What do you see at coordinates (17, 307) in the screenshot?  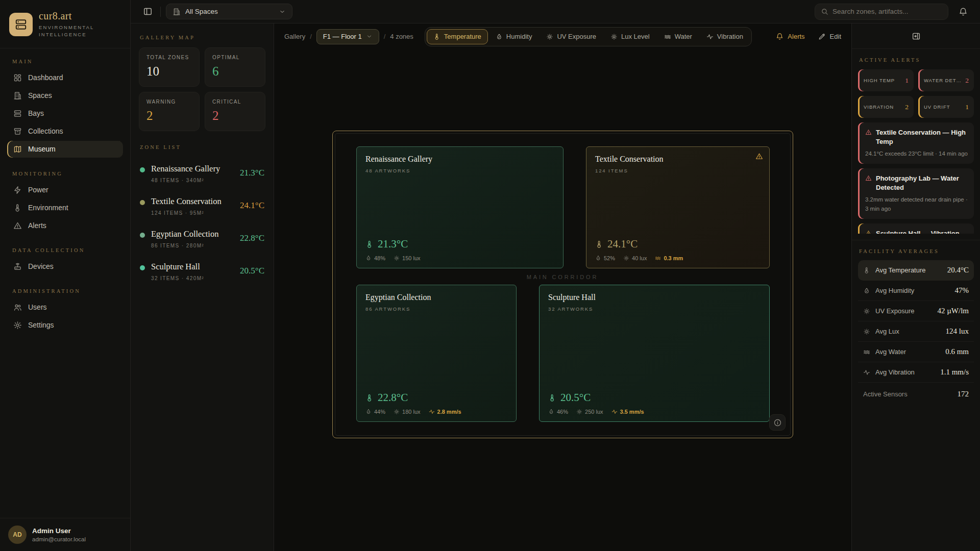 I see `users-icon` at bounding box center [17, 307].